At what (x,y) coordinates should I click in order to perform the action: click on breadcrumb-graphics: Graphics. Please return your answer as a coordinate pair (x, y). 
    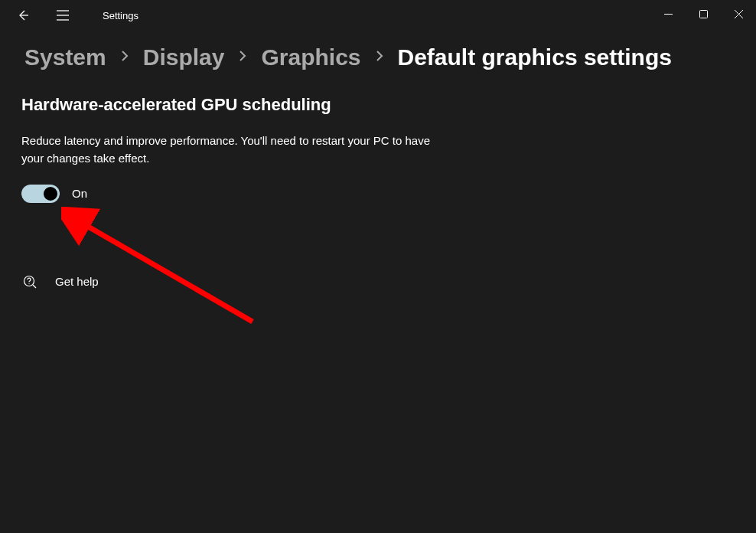
    Looking at the image, I should click on (311, 57).